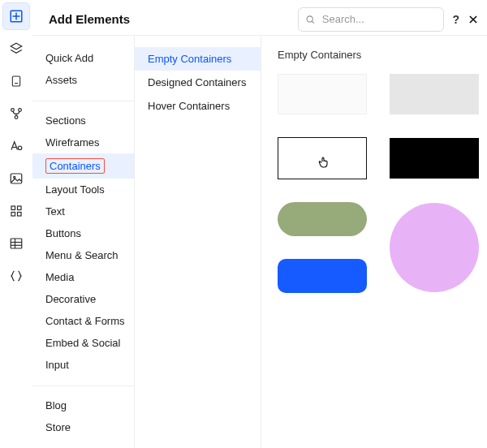  What do you see at coordinates (16, 179) in the screenshot?
I see `rail-media` at bounding box center [16, 179].